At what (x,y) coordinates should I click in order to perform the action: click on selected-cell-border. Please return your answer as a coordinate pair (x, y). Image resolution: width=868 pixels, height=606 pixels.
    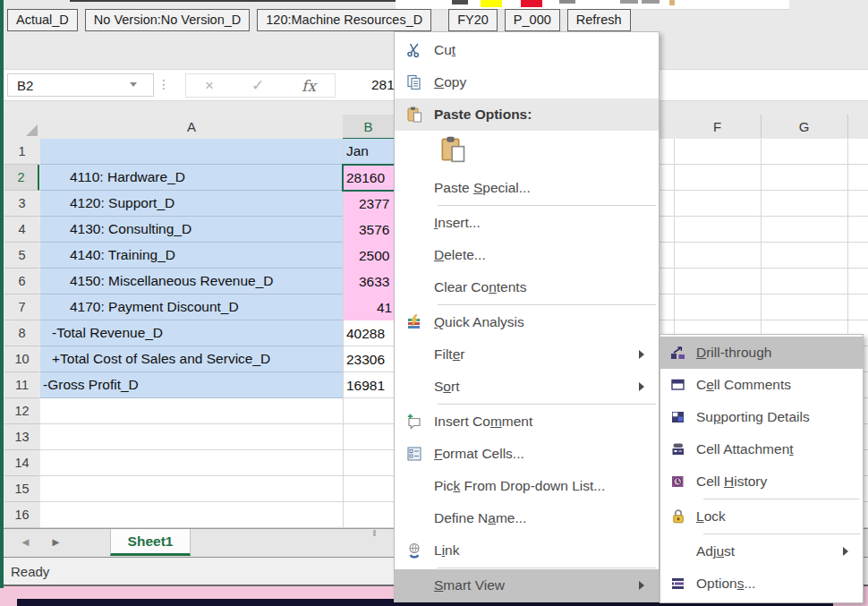
    Looking at the image, I should click on (370, 177).